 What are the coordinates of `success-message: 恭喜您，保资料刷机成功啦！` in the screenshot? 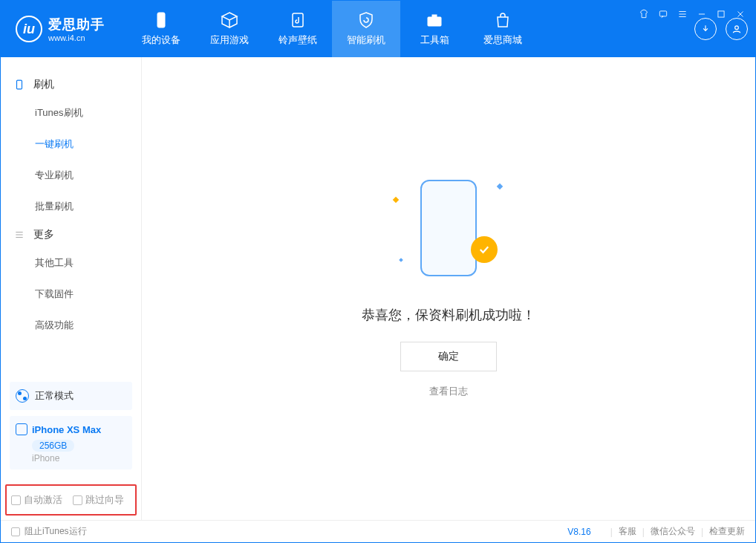 It's located at (449, 315).